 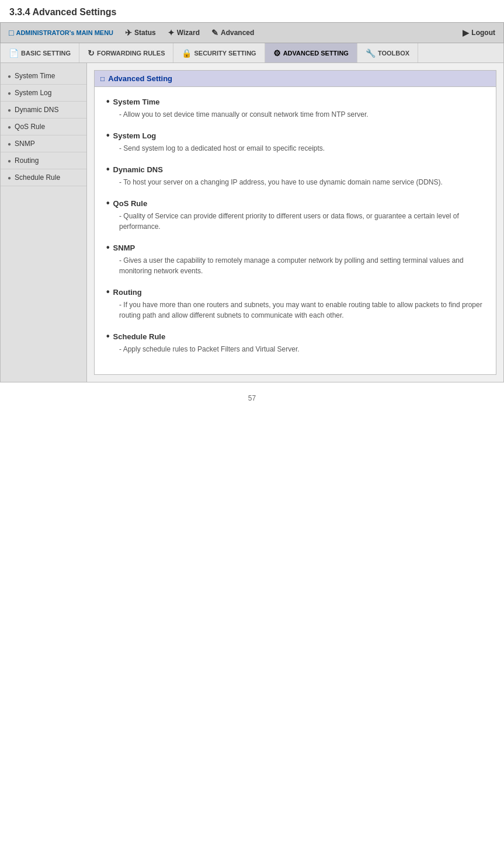 I want to click on feature-title-schedule-rule: • Schedule Rule, so click(x=296, y=336).